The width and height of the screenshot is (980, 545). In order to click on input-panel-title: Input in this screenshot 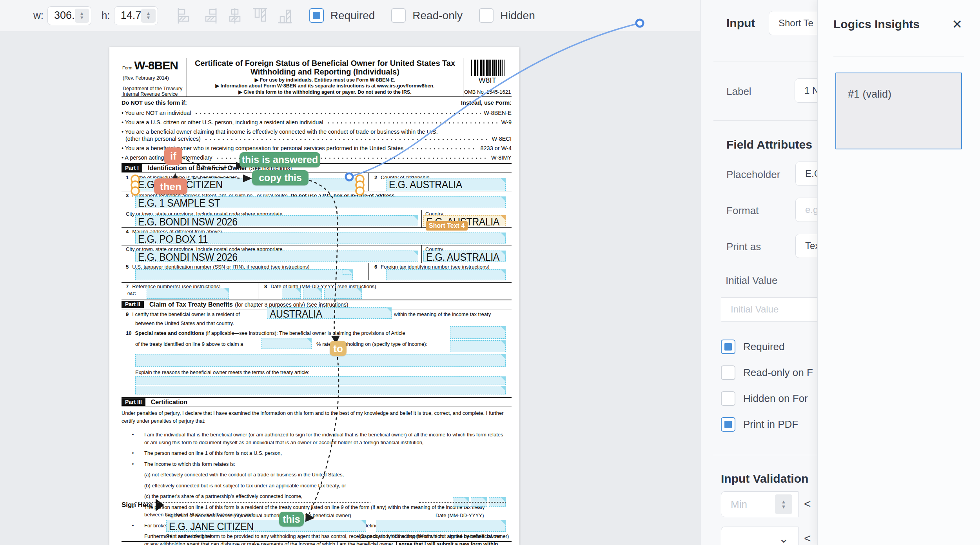, I will do `click(741, 23)`.